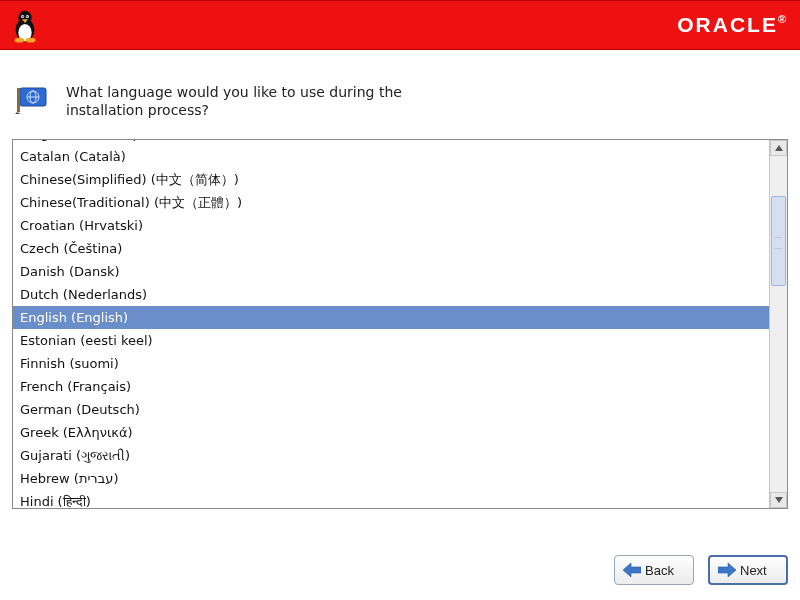 The width and height of the screenshot is (800, 600). What do you see at coordinates (400, 570) in the screenshot?
I see `footer-bar: Back Next` at bounding box center [400, 570].